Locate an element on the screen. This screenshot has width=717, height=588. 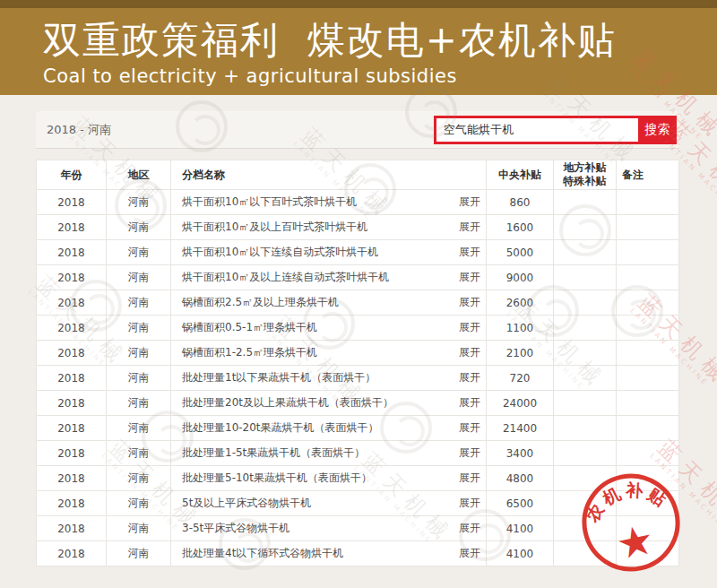
category-cell: 烘干面积10㎡及以上连续自动式茶叶烘干机 展开 is located at coordinates (329, 278).